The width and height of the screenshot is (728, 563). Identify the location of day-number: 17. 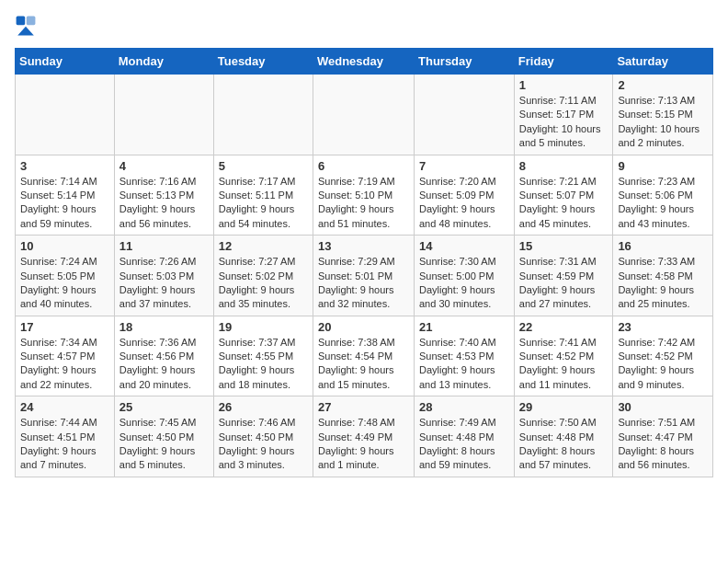
(64, 327).